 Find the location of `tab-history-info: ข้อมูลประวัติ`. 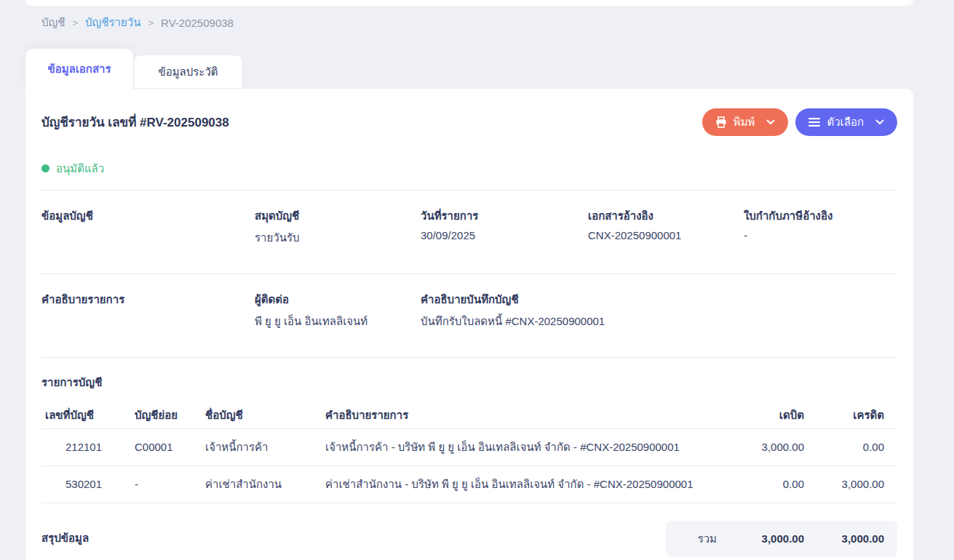

tab-history-info: ข้อมูลประวัติ is located at coordinates (188, 71).